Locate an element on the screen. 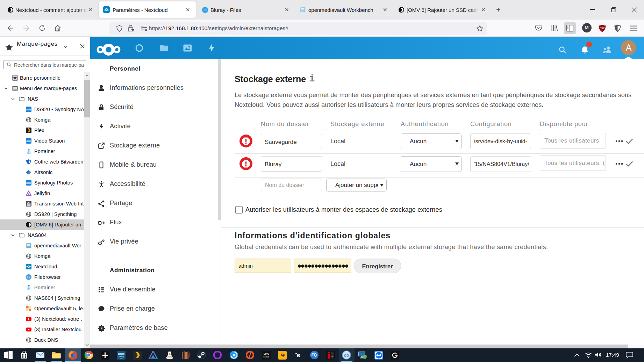 This screenshot has width=644, height=362. svg-text: video is located at coordinates (121, 356).